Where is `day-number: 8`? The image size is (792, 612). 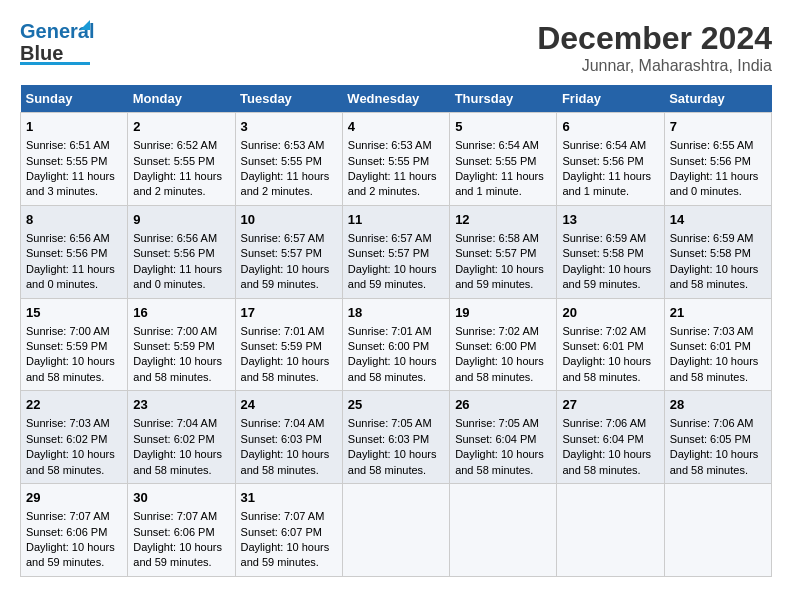 day-number: 8 is located at coordinates (74, 220).